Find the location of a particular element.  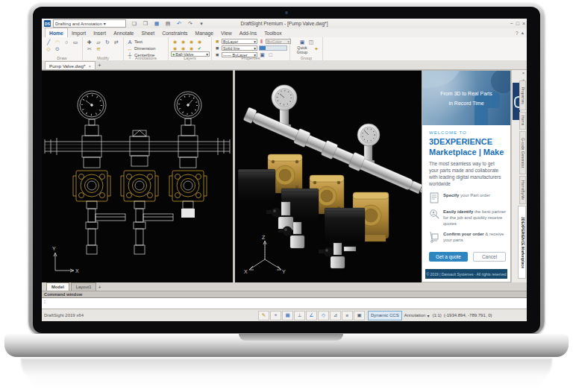

rotate-tool-icon: ↻ is located at coordinates (107, 42).